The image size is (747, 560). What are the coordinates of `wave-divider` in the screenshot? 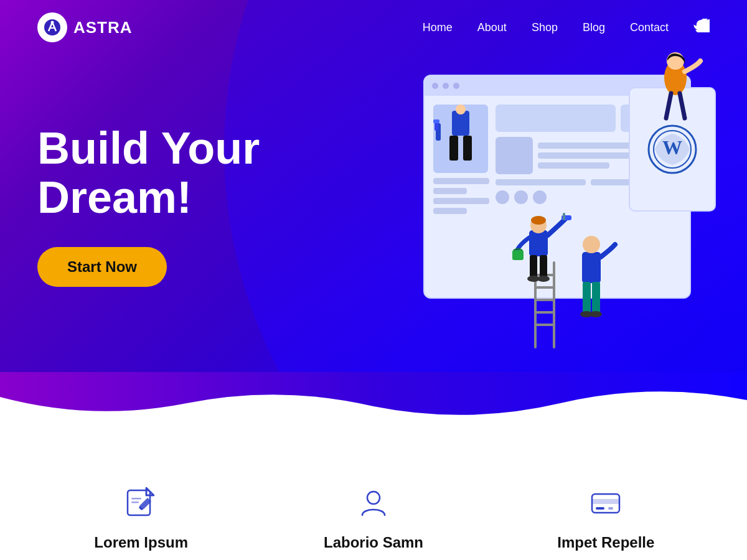 It's located at (374, 397).